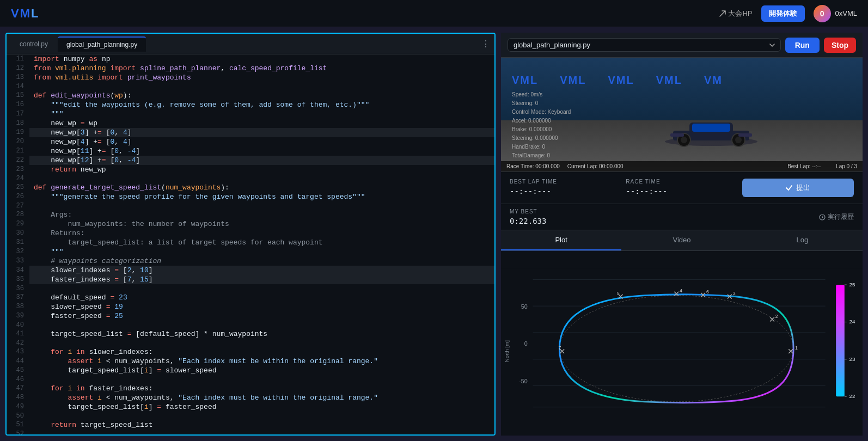  I want to click on table-row: 11 import numpy as np, so click(250, 59).